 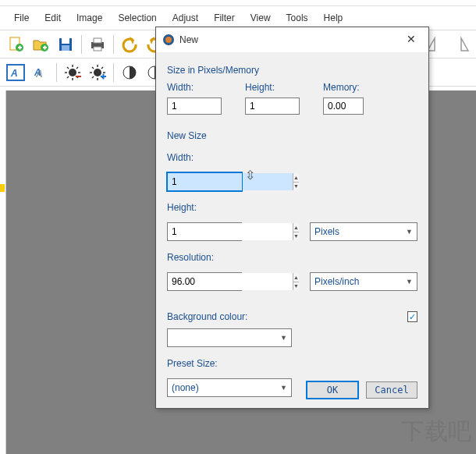 I want to click on preset-label: Preset Size:, so click(x=292, y=364).